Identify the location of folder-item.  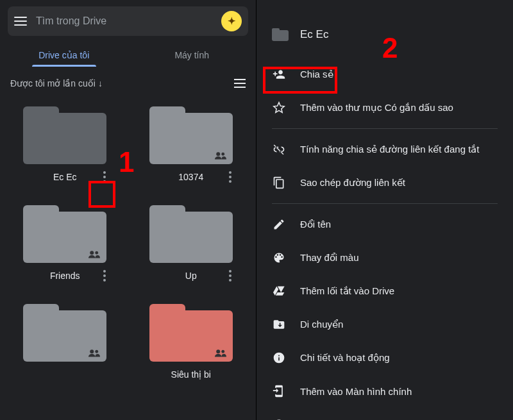
(65, 339).